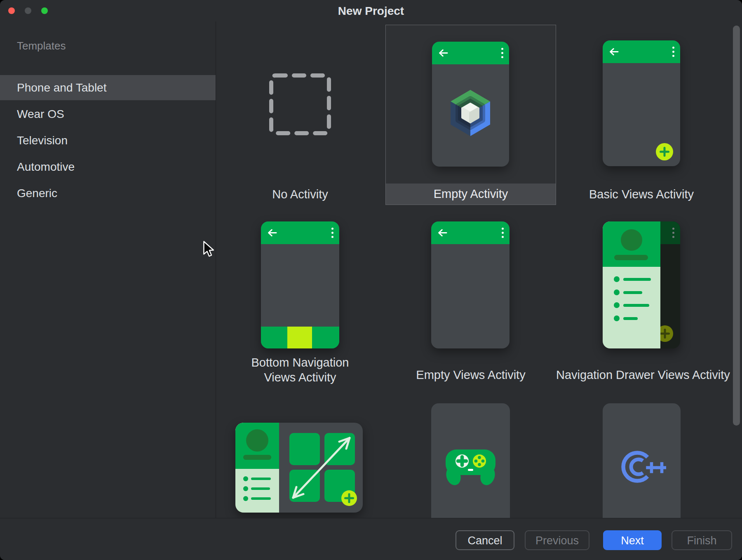 The height and width of the screenshot is (560, 742). Describe the element at coordinates (41, 46) in the screenshot. I see `templates-header: Templates` at that location.